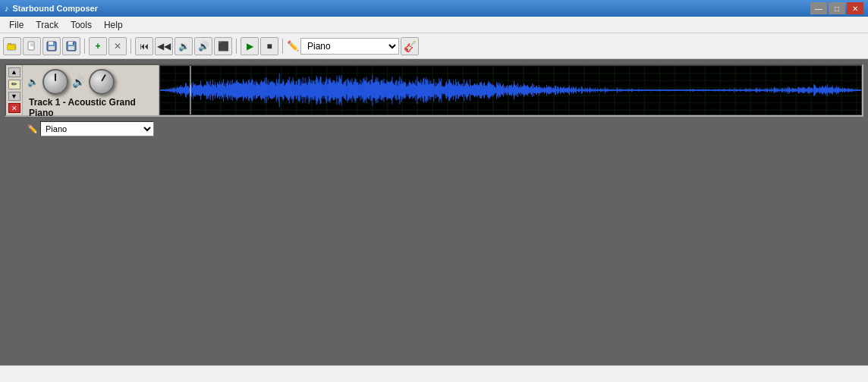 This screenshot has width=868, height=382. Describe the element at coordinates (164, 46) in the screenshot. I see `back-button: ◀◀` at that location.